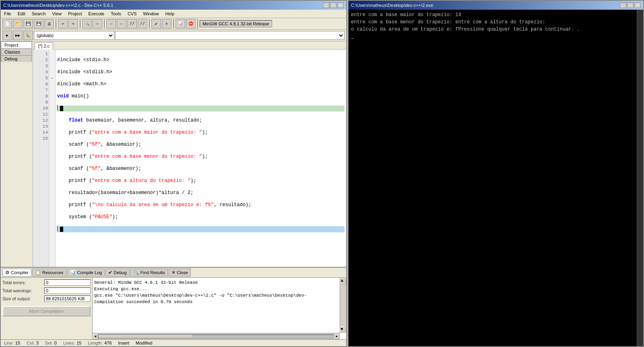  What do you see at coordinates (343, 305) in the screenshot?
I see `log-vertical-scrollbar: ▲ ▼` at bounding box center [343, 305].